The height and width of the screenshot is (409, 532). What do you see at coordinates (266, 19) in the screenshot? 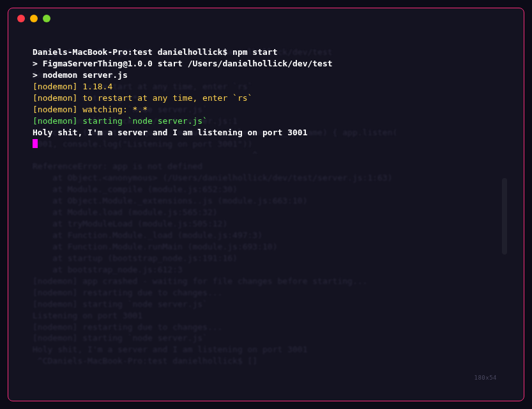
I see `window-titlebar` at bounding box center [266, 19].